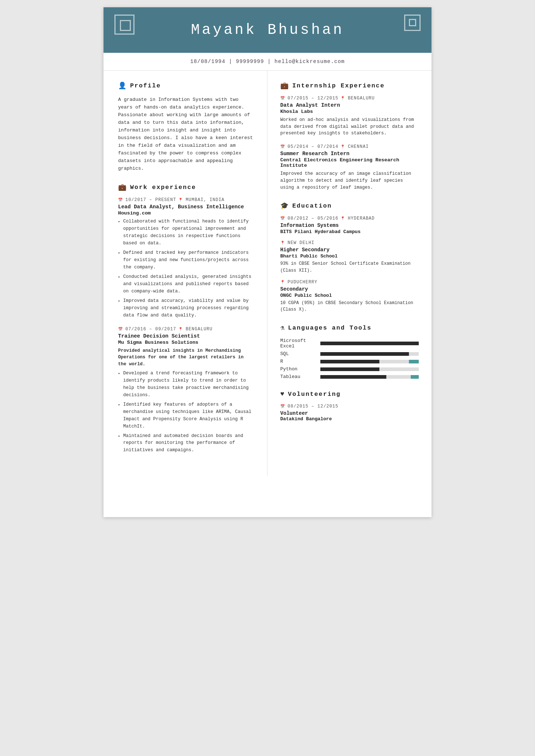 Image resolution: width=535 pixels, height=756 pixels. I want to click on header: Mayank Bhushan, so click(268, 30).